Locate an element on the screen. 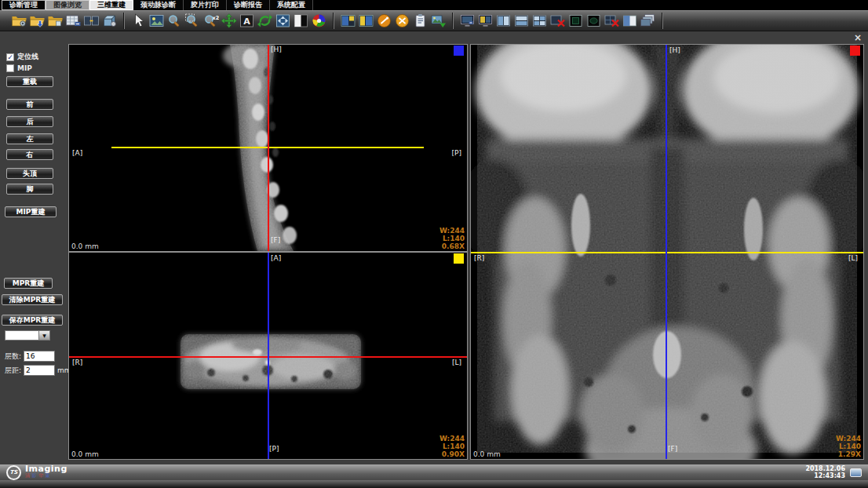 Image resolution: width=868 pixels, height=488 pixels. layout-half-icon is located at coordinates (629, 20).